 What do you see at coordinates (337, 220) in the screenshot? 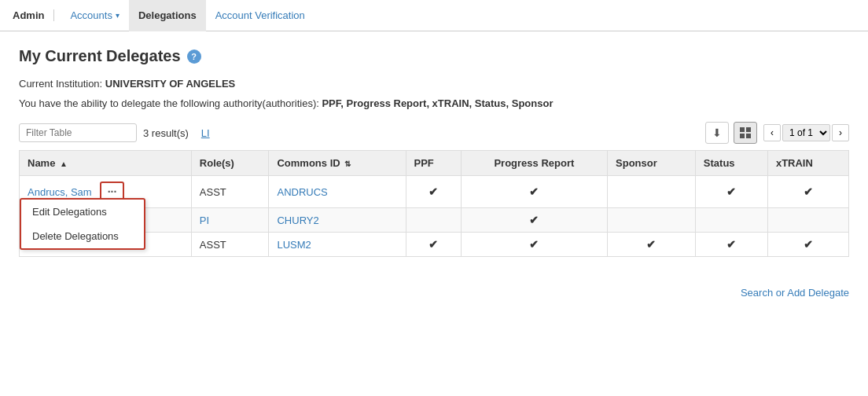
I see `cell-commons-id: CHURY2` at bounding box center [337, 220].